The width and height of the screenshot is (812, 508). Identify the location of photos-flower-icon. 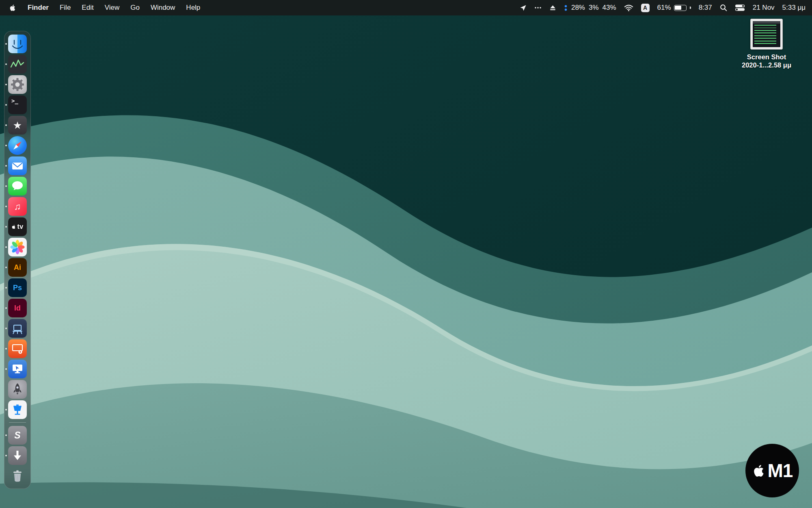
(17, 247).